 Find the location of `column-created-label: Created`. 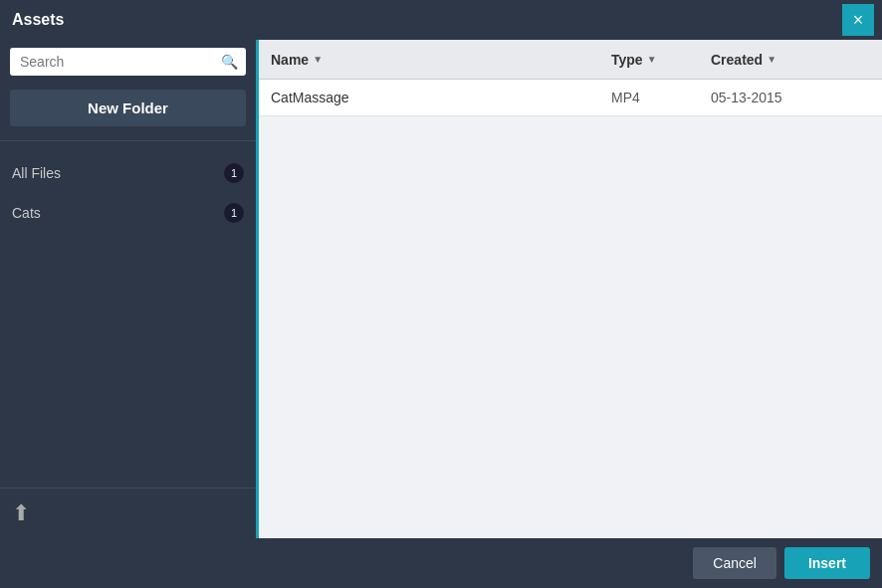

column-created-label: Created is located at coordinates (737, 60).